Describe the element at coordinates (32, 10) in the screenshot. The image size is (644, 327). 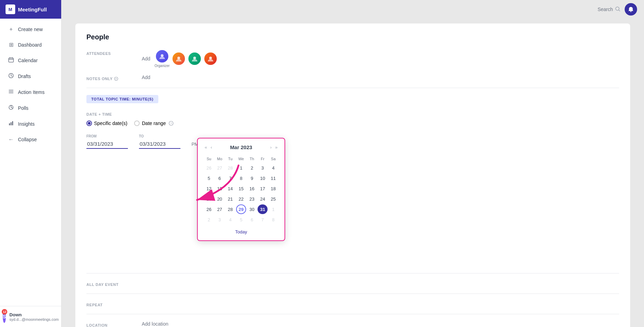
I see `app-name: MeetingFull` at that location.